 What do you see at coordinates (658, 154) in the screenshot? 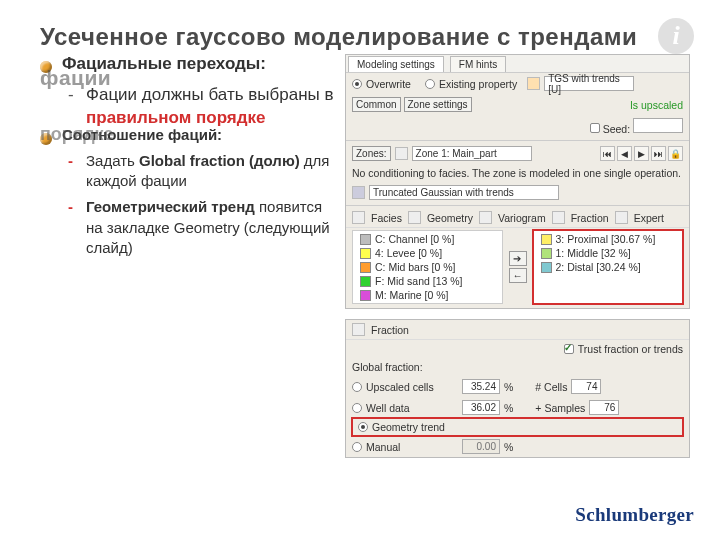
I see `nav-last-icon: ⏭` at bounding box center [658, 154].